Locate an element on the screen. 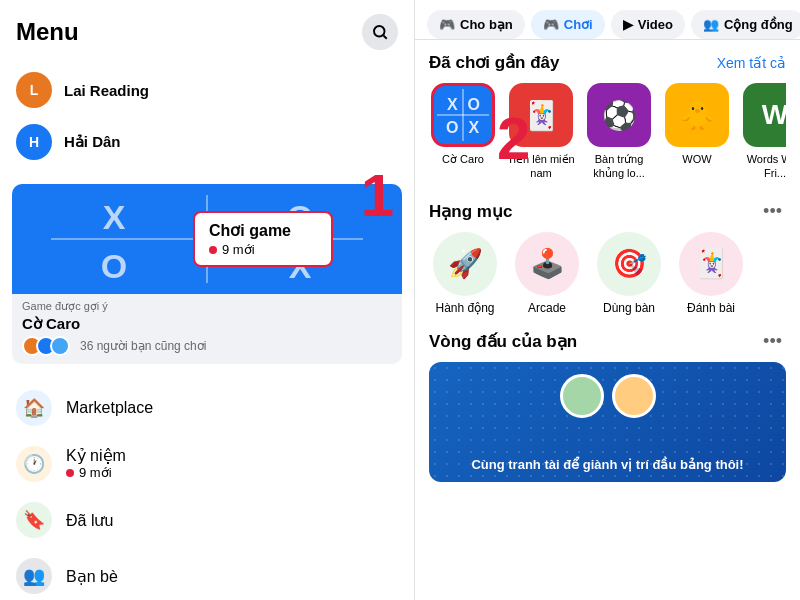 The height and width of the screenshot is (600, 800). choi-game-badge: 9 mới is located at coordinates (263, 250).